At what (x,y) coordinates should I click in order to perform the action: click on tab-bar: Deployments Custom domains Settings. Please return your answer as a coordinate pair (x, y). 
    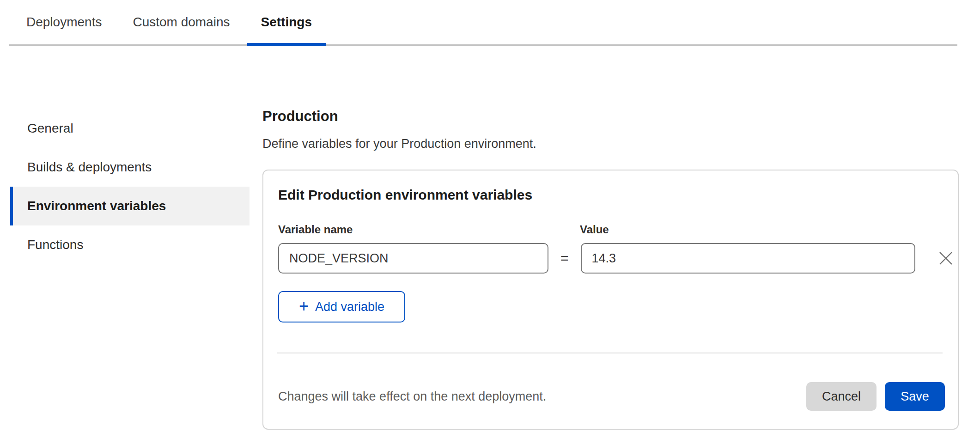
    Looking at the image, I should click on (483, 23).